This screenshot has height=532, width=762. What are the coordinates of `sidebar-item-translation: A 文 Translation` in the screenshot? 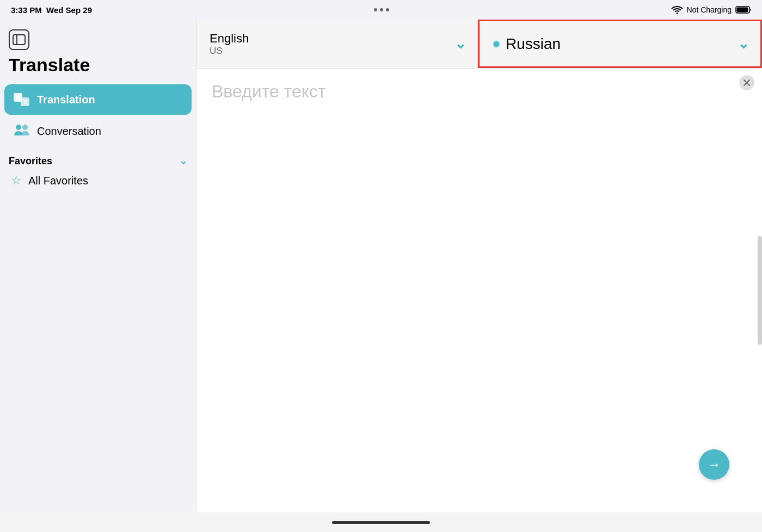 It's located at (98, 100).